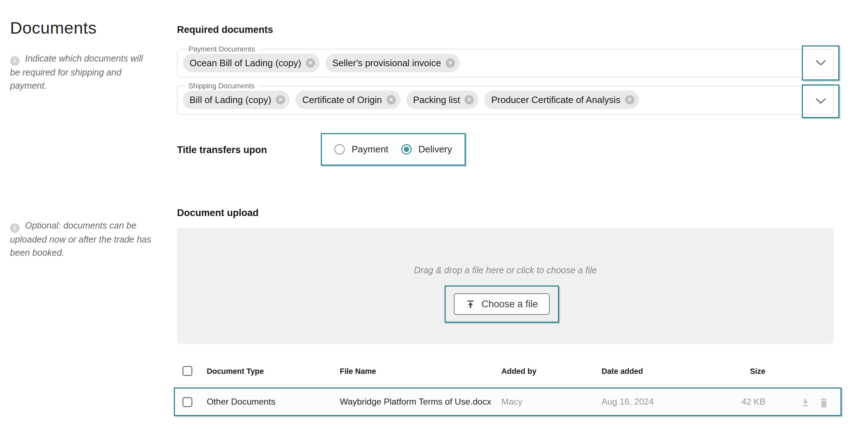 The height and width of the screenshot is (430, 868). Describe the element at coordinates (556, 100) in the screenshot. I see `chip-label: Producer Certificate of Analysis` at that location.